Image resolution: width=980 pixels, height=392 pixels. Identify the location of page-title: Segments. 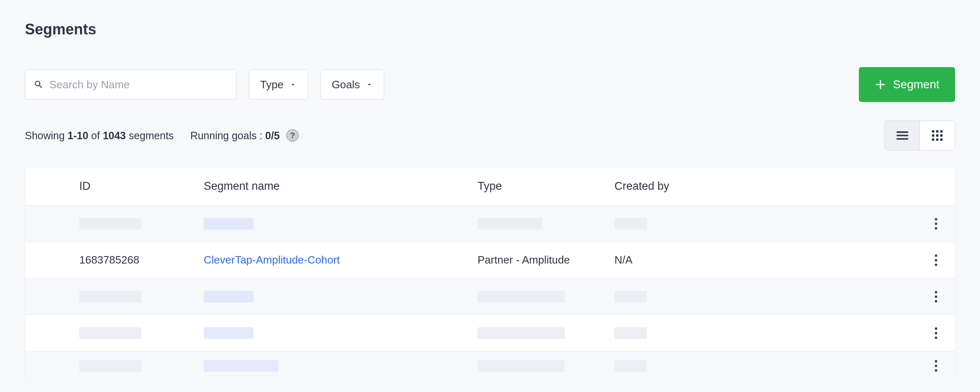
(490, 29).